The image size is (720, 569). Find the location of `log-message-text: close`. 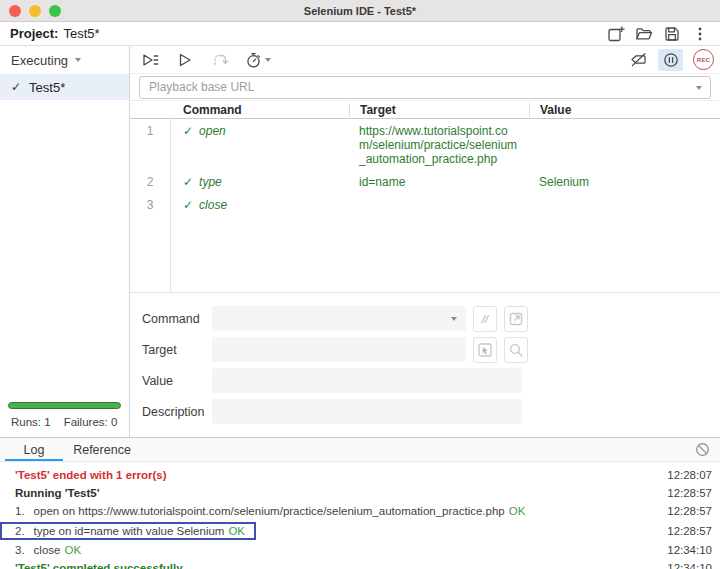

log-message-text: close is located at coordinates (48, 550).